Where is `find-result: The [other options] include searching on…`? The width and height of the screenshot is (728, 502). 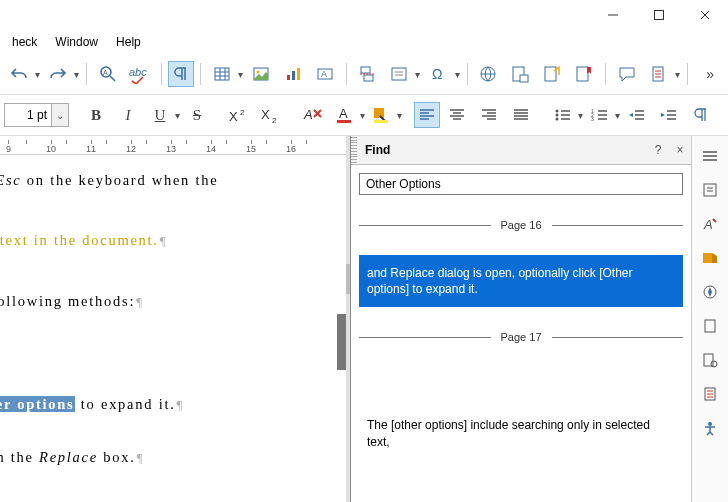 find-result: The [other options] include searching on… is located at coordinates (521, 433).